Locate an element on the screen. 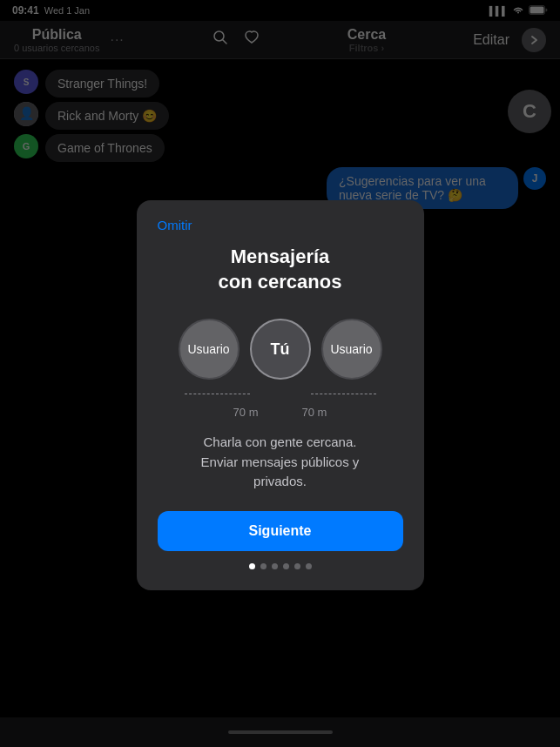 The width and height of the screenshot is (560, 747). skip-button: Omitir is located at coordinates (280, 225).